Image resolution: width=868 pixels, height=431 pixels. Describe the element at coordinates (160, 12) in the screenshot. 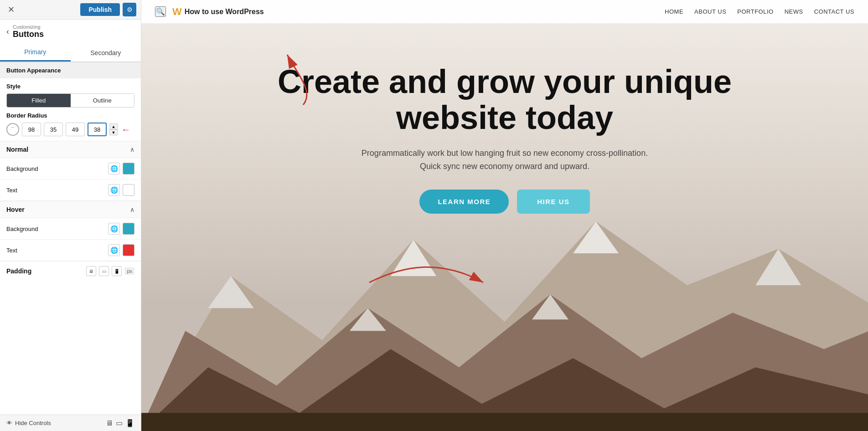

I see `search-icon: 🔍` at that location.